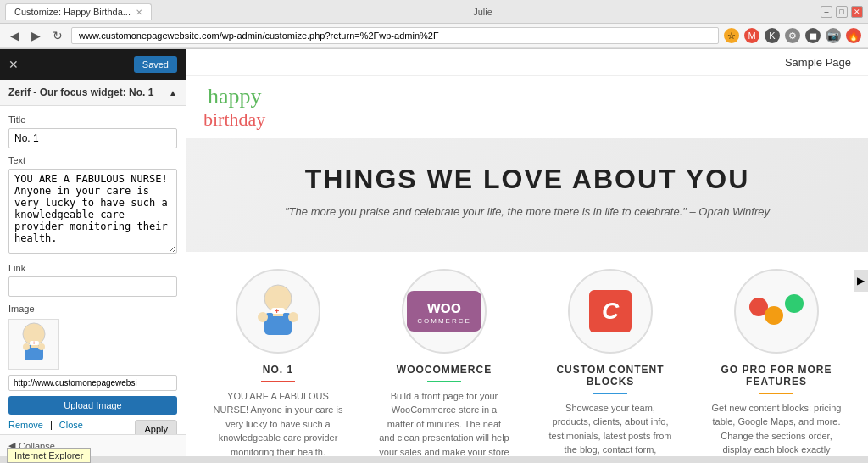 This screenshot has height=463, width=868. Describe the element at coordinates (234, 107) in the screenshot. I see `logo: happy birthday` at that location.